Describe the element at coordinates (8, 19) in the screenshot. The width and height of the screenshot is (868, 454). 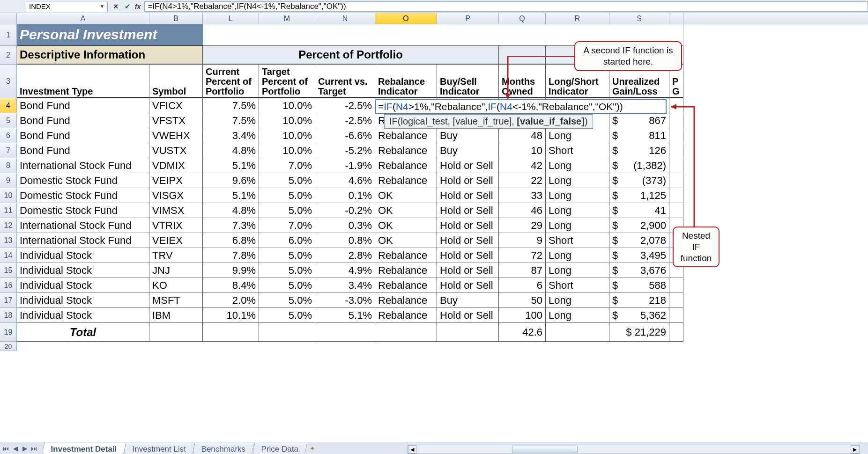
I see `select-all-corner` at that location.